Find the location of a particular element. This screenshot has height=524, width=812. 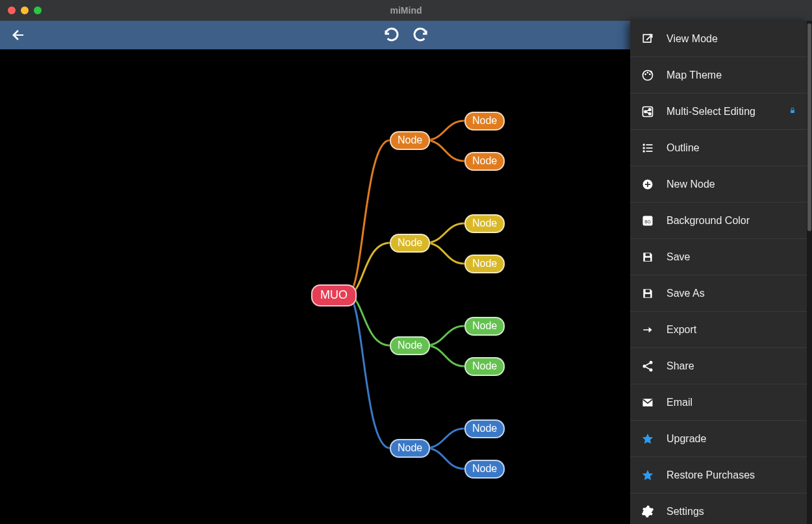

window-title: miMind is located at coordinates (406, 10).